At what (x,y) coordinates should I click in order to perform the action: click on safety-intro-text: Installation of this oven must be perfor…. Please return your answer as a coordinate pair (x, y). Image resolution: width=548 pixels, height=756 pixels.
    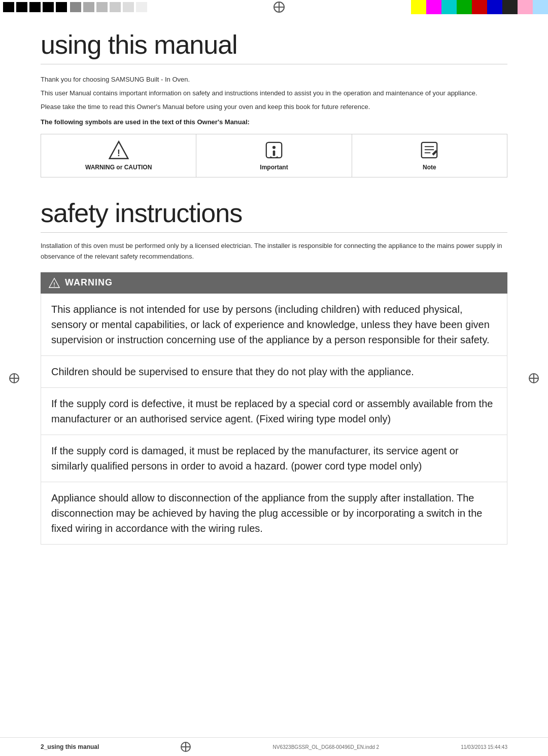
    Looking at the image, I should click on (274, 251).